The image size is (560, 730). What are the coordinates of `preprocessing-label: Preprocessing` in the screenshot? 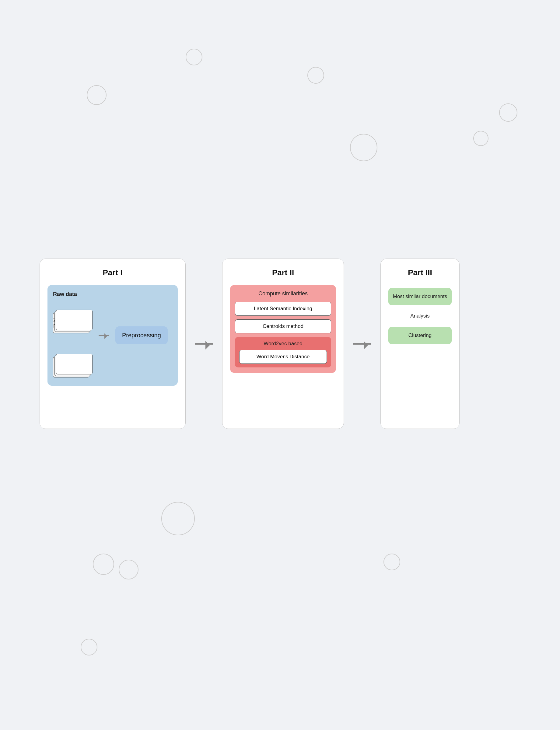 It's located at (141, 335).